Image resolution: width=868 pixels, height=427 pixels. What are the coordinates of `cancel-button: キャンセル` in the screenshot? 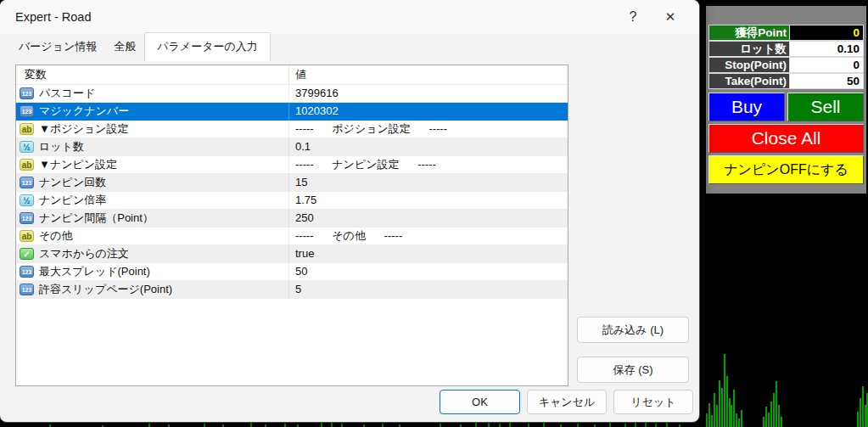 It's located at (567, 402).